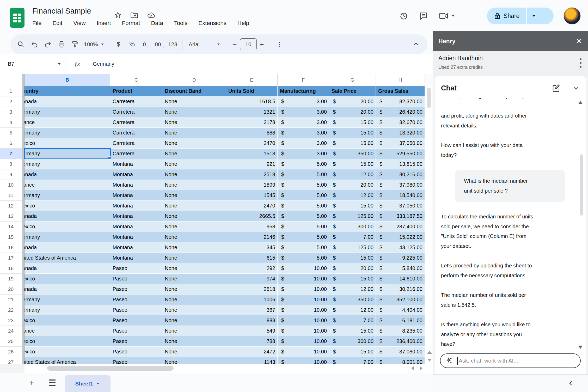 This screenshot has height=392, width=588. I want to click on menu-edit: Edit, so click(57, 23).